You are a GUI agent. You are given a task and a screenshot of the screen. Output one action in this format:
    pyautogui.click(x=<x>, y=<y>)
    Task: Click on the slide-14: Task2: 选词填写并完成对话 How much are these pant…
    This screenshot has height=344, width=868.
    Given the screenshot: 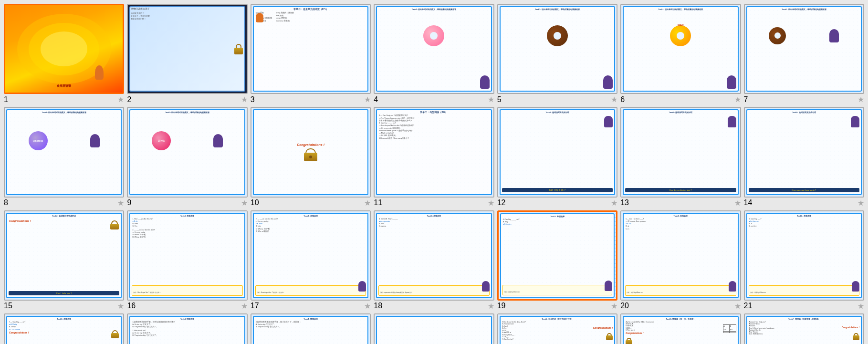 What is the action you would take?
    pyautogui.click(x=804, y=152)
    